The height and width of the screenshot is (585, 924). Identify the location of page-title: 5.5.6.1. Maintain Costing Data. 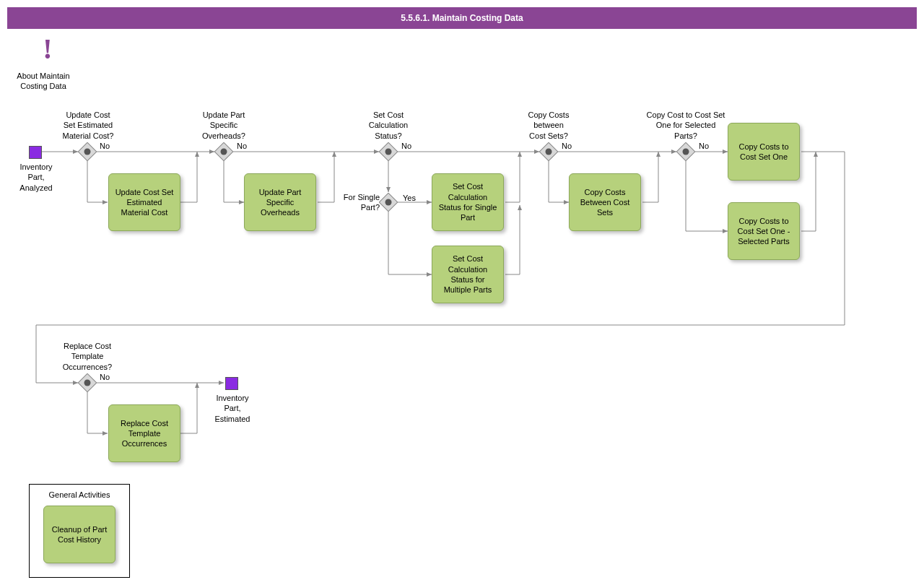
(462, 18).